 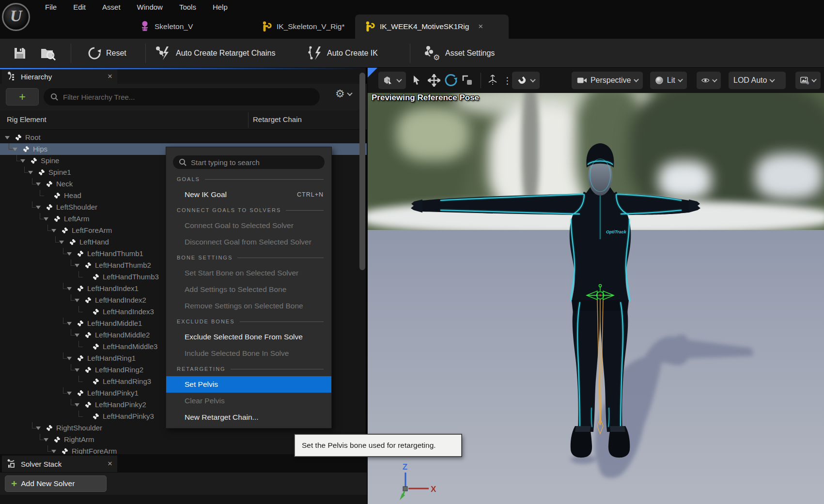 I want to click on lit-mode-button: Lit, so click(x=669, y=80).